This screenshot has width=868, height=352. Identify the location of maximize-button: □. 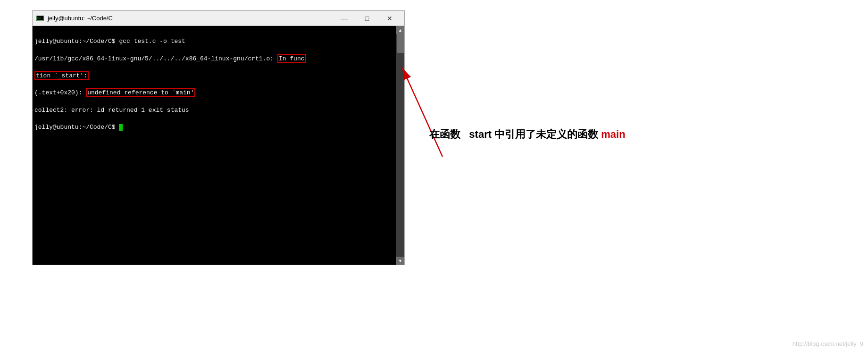
(367, 18).